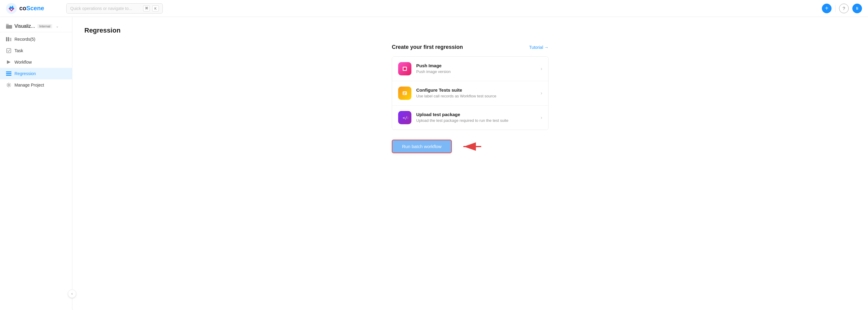 The image size is (868, 310). Describe the element at coordinates (476, 65) in the screenshot. I see `step-push-image-title: Push Image` at that location.